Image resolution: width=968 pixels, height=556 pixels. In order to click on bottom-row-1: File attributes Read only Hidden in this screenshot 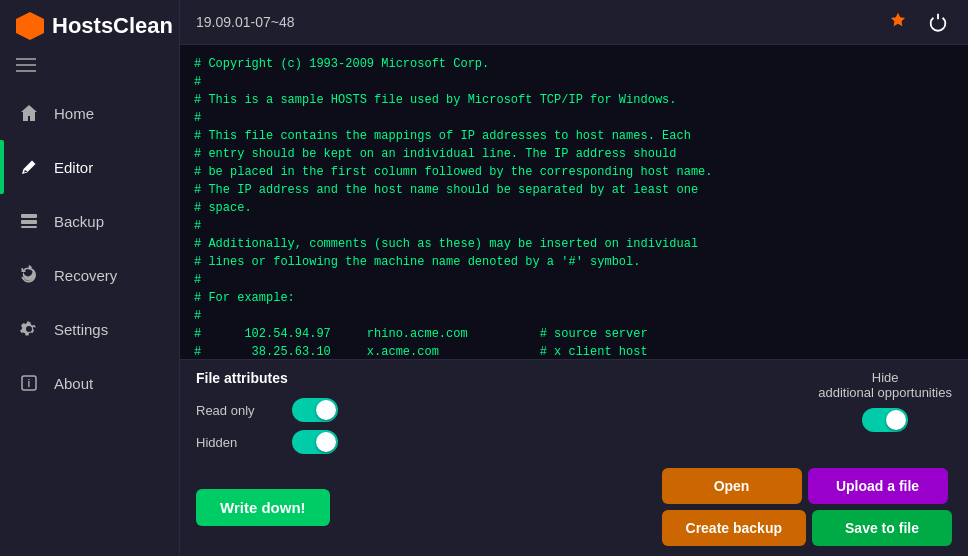, I will do `click(574, 414)`.